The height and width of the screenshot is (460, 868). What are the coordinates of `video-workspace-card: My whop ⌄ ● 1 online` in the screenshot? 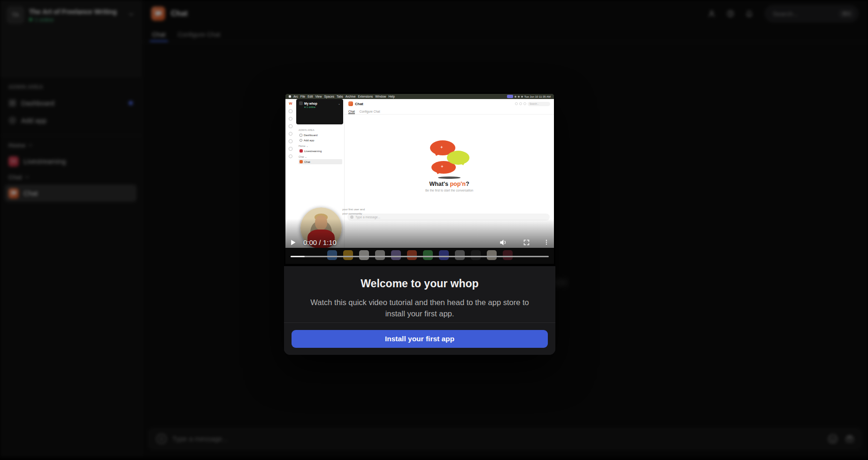 It's located at (320, 112).